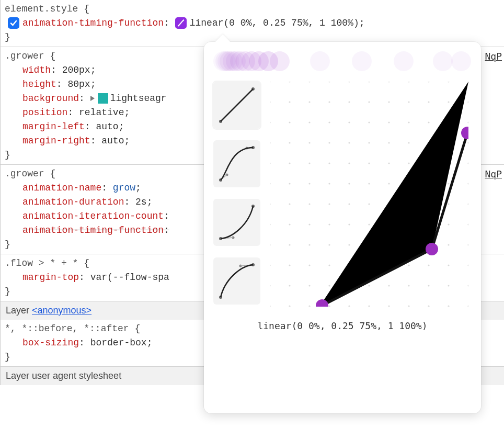 This screenshot has width=504, height=427. What do you see at coordinates (62, 310) in the screenshot?
I see `anonymous-layer-link: <anonymous>` at bounding box center [62, 310].